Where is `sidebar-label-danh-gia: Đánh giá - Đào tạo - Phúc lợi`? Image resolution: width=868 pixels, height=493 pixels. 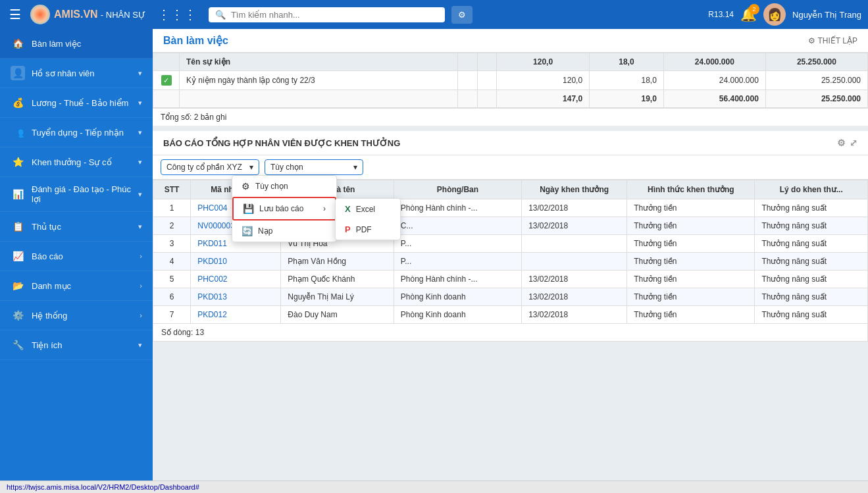 sidebar-label-danh-gia: Đánh giá - Đào tạo - Phúc lợi is located at coordinates (82, 194).